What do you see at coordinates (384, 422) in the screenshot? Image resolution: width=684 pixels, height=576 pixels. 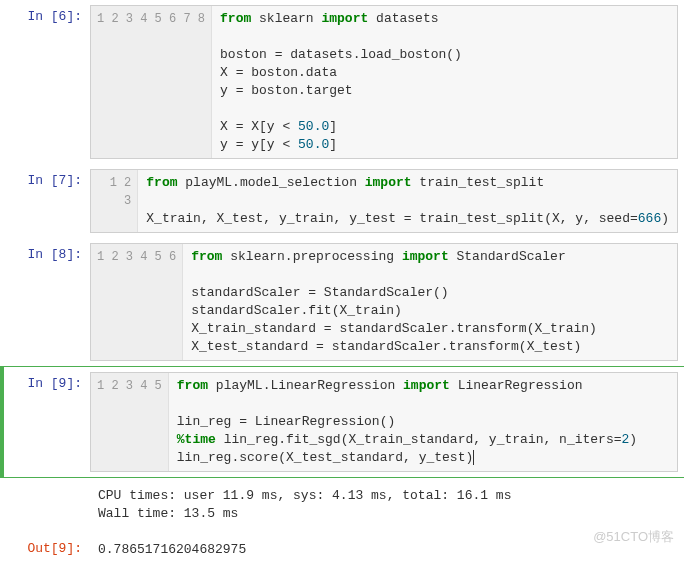 I see `code-input-area: 1 2 3 4 5 from playML.LinearRegression i…` at bounding box center [384, 422].